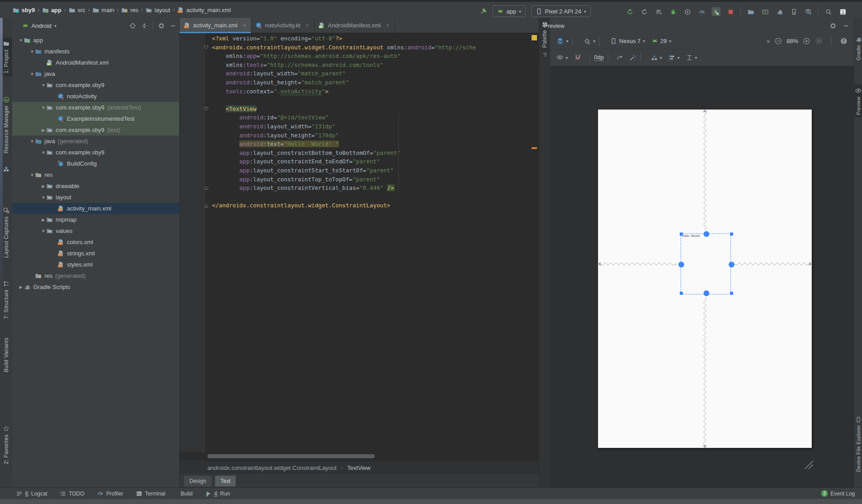 This screenshot has height=504, width=862. What do you see at coordinates (779, 12) in the screenshot?
I see `gradle-sync-button` at bounding box center [779, 12].